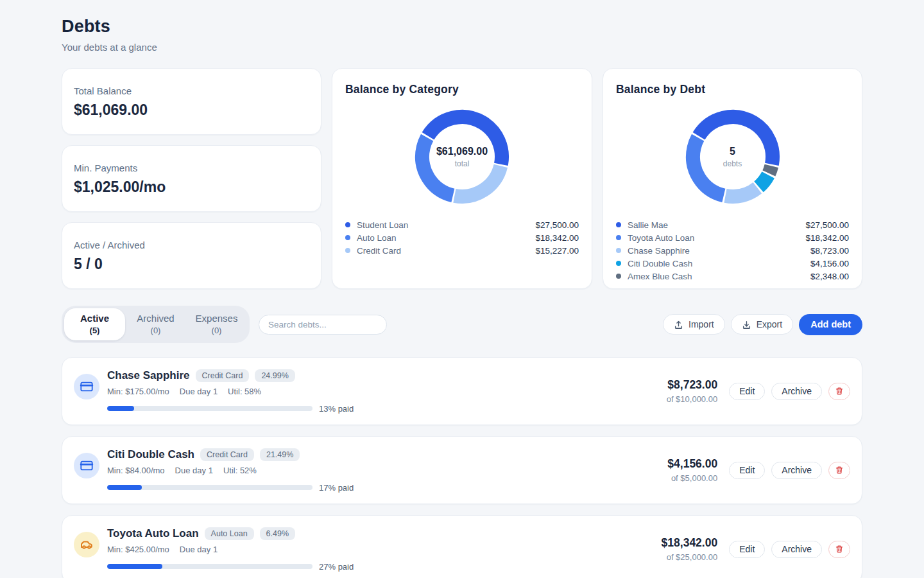 The height and width of the screenshot is (578, 924). What do you see at coordinates (462, 547) in the screenshot?
I see `debt-row-toyota-auto-loan: Toyota Auto Loan Auto Loan 6.49% Min: $4…` at bounding box center [462, 547].